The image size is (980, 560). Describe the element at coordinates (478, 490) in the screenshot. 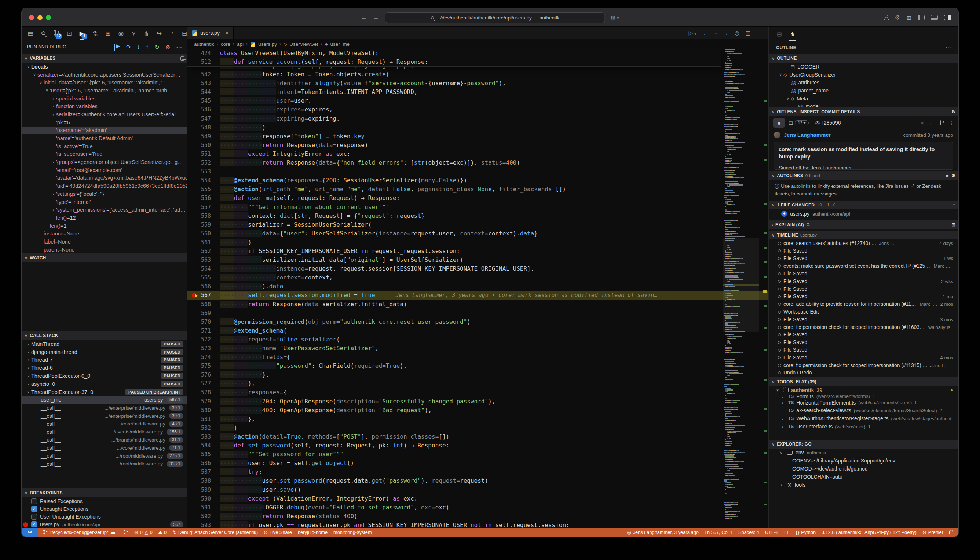

I see `code-line-589: 589············user.save()` at that location.